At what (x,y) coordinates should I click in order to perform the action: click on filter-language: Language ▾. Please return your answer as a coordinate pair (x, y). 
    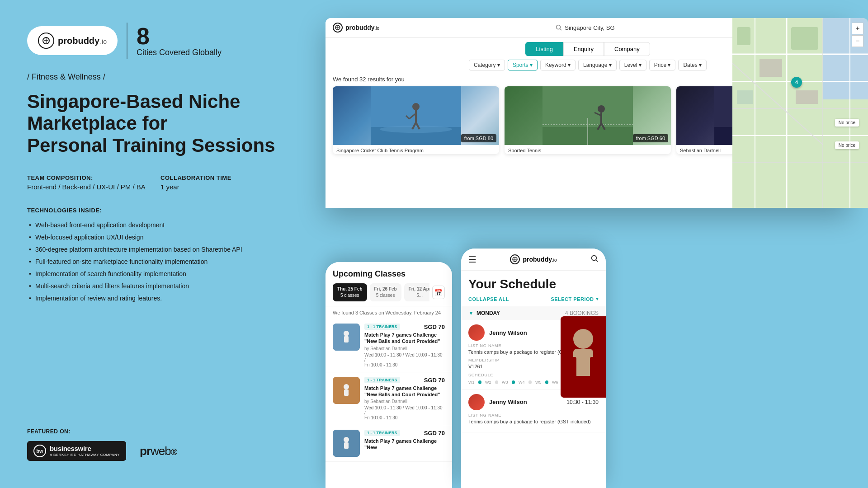
    Looking at the image, I should click on (598, 65).